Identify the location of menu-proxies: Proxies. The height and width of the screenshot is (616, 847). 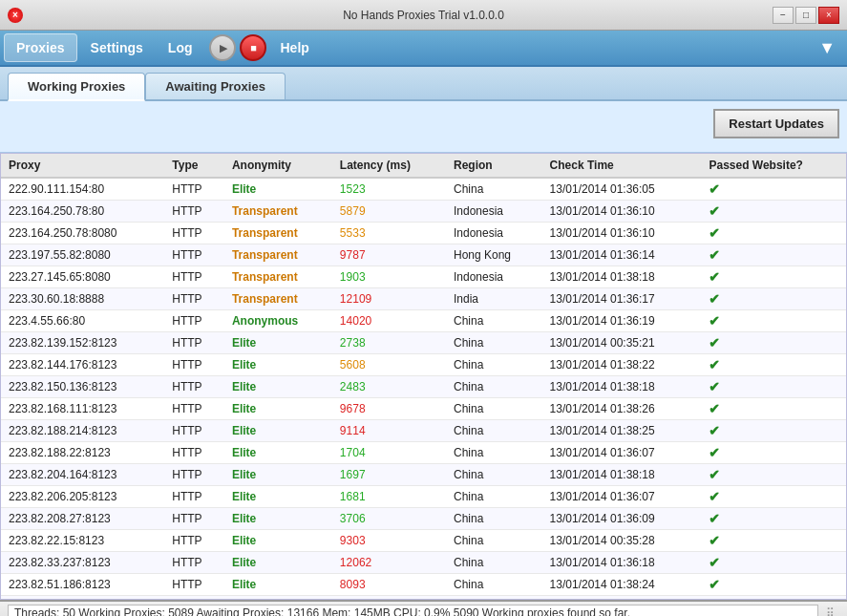
(40, 48).